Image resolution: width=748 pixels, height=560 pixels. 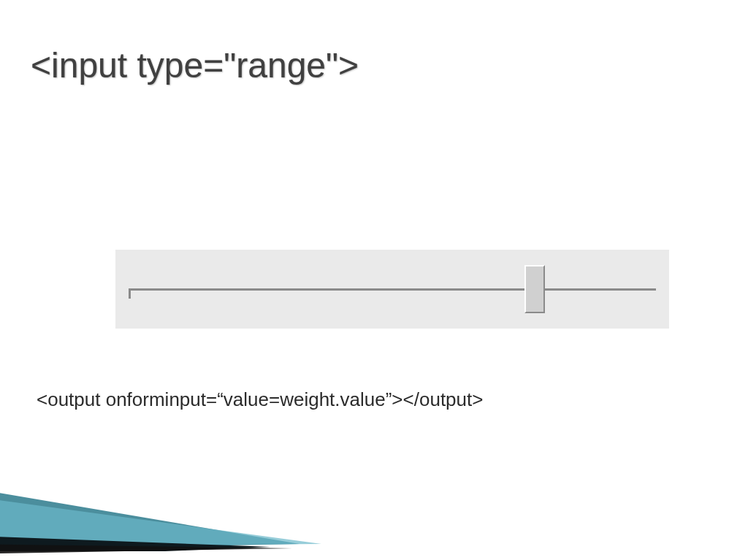 I want to click on slider-track, so click(x=392, y=289).